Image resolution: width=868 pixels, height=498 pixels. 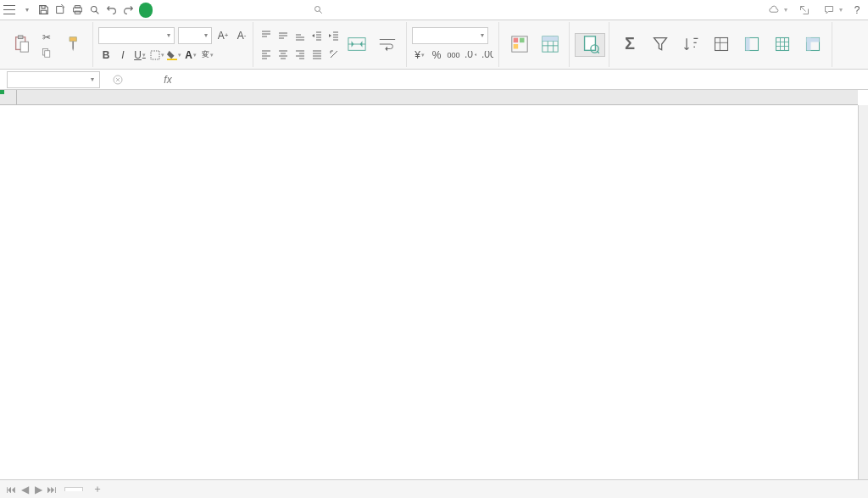 I want to click on sum-button: Σ, so click(x=630, y=45).